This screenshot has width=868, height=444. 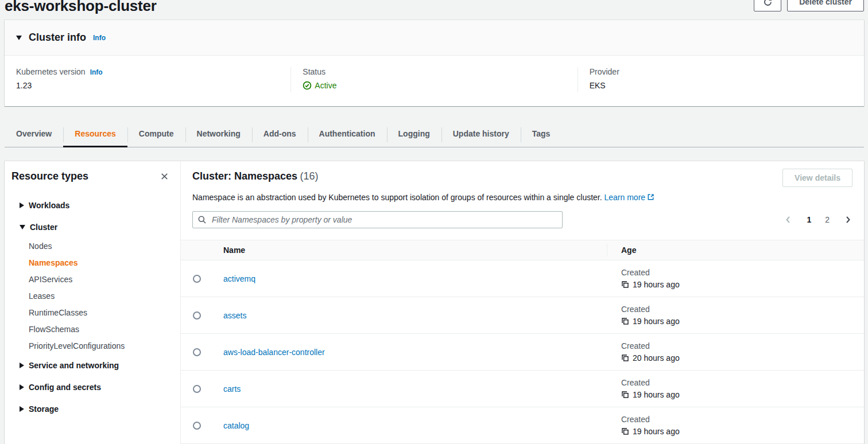 What do you see at coordinates (99, 38) in the screenshot?
I see `cluster-info-info-link: Info` at bounding box center [99, 38].